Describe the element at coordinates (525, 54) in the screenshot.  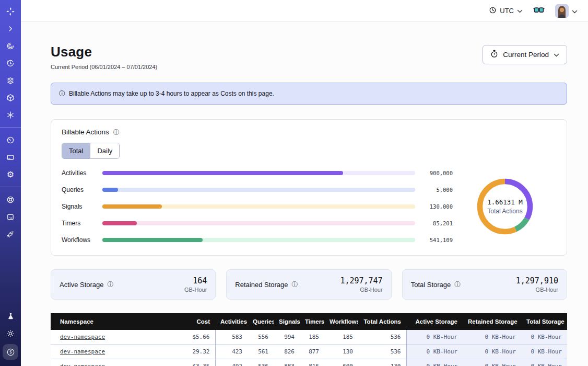
I see `period-selector-button: Current Period` at that location.